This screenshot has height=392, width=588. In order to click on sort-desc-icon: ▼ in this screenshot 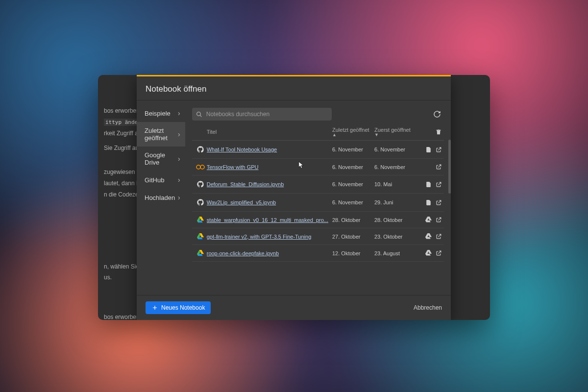, I will do `click(376, 135)`.